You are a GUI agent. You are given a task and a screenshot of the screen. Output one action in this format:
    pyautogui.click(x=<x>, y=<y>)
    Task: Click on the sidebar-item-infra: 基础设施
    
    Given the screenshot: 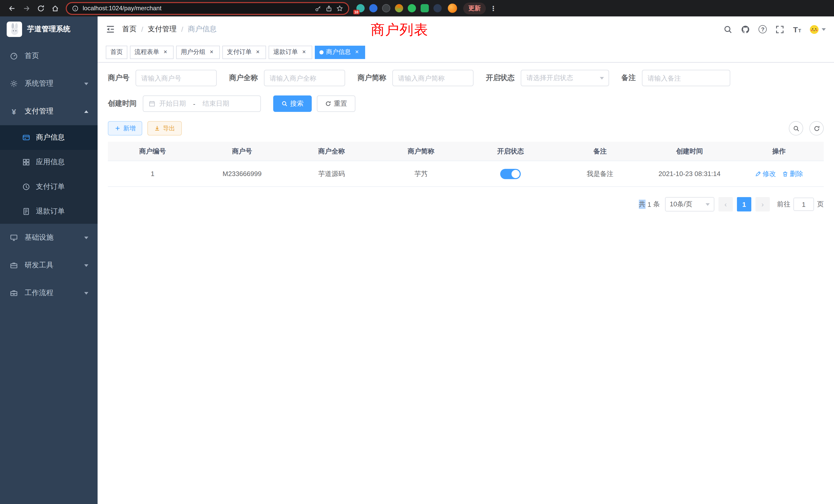 What is the action you would take?
    pyautogui.click(x=49, y=237)
    